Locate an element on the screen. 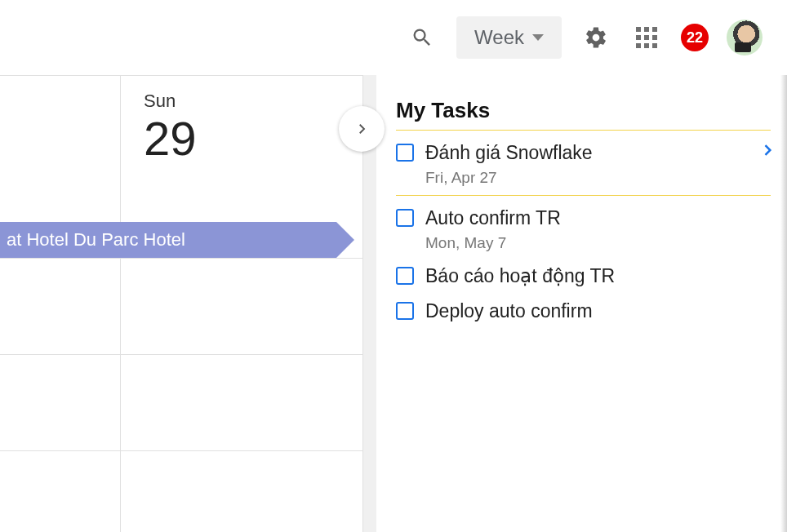 This screenshot has width=787, height=532. task-date: Mon, May 7 is located at coordinates (493, 243).